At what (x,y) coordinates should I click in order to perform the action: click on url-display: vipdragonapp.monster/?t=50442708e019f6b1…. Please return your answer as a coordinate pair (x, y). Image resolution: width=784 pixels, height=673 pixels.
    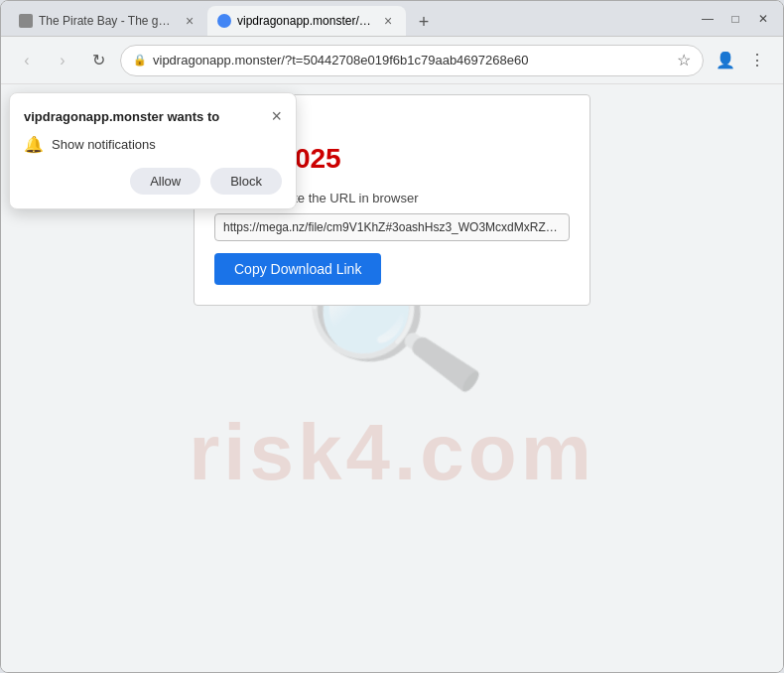
    Looking at the image, I should click on (412, 60).